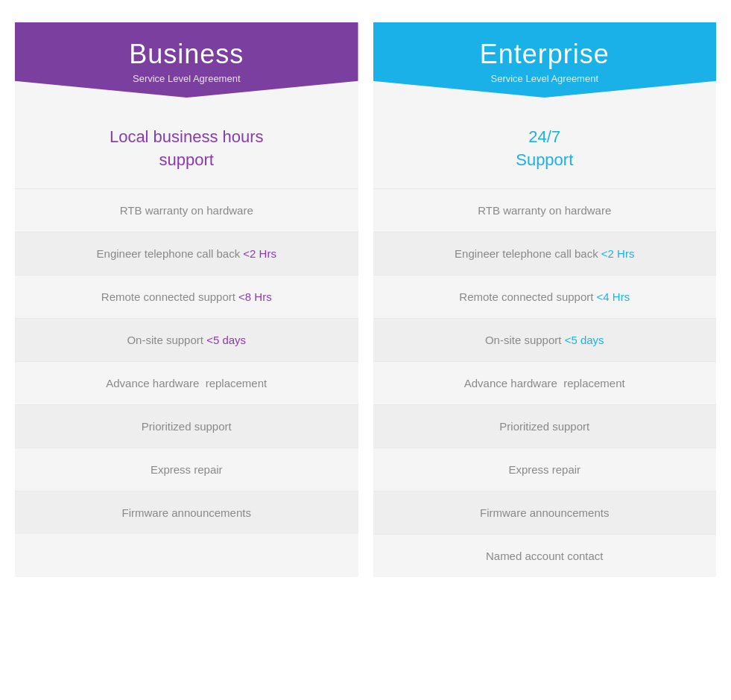 This screenshot has width=731, height=700. Describe the element at coordinates (545, 60) in the screenshot. I see `enterprise-header-shape: Enterprise Service Level Agreement` at that location.